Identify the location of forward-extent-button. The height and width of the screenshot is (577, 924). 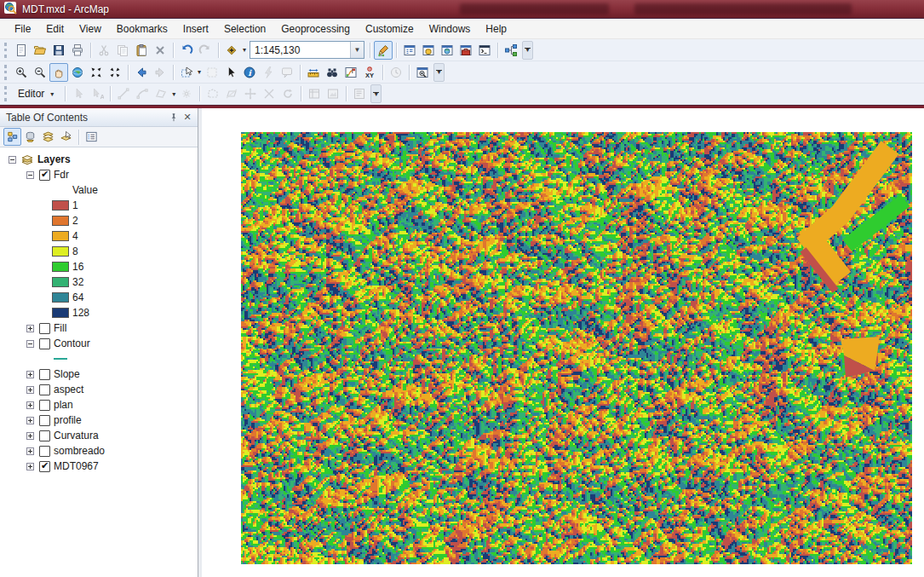
(160, 72).